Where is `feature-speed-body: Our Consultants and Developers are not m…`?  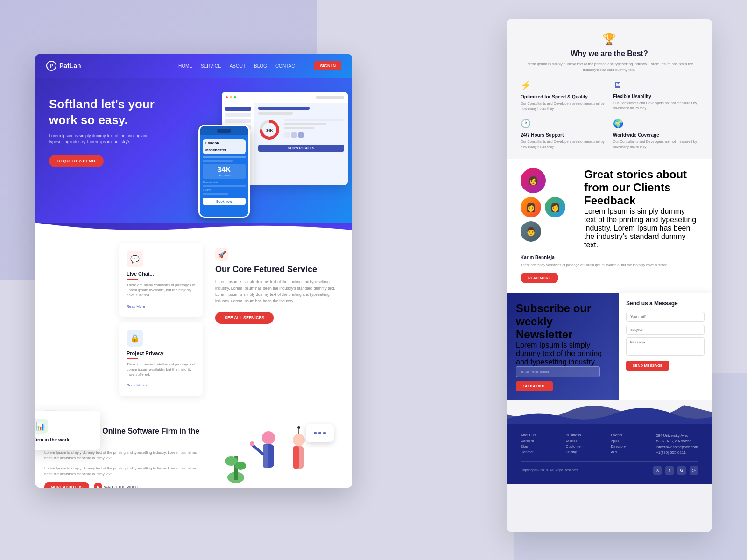
feature-speed-body: Our Consultants and Developers are not m… is located at coordinates (563, 106).